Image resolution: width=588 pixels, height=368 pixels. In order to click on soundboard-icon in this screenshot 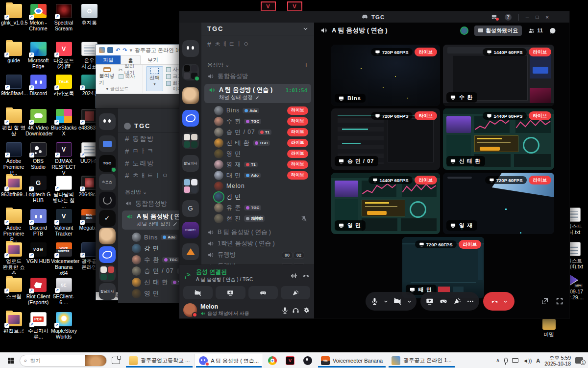, I will do `click(457, 301)`.